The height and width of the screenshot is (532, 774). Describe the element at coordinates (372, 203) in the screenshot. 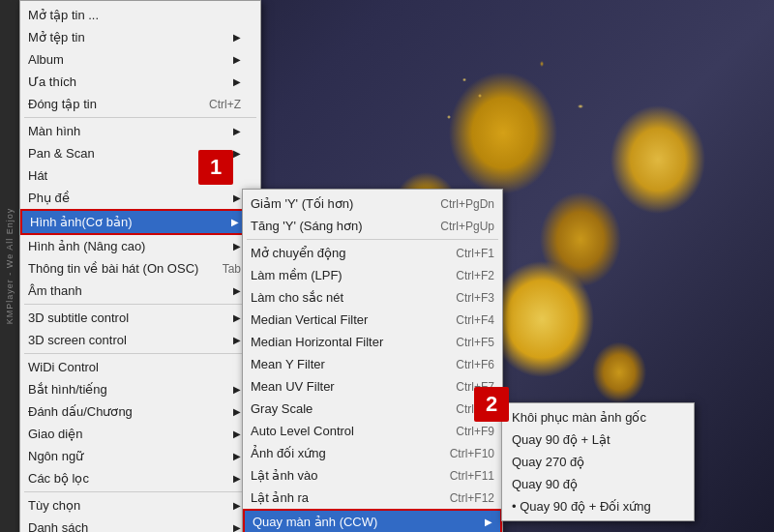

I see `submenu-item-giam-y: Giảm 'Y' (Tối hơn) Ctrl+PgDn` at that location.